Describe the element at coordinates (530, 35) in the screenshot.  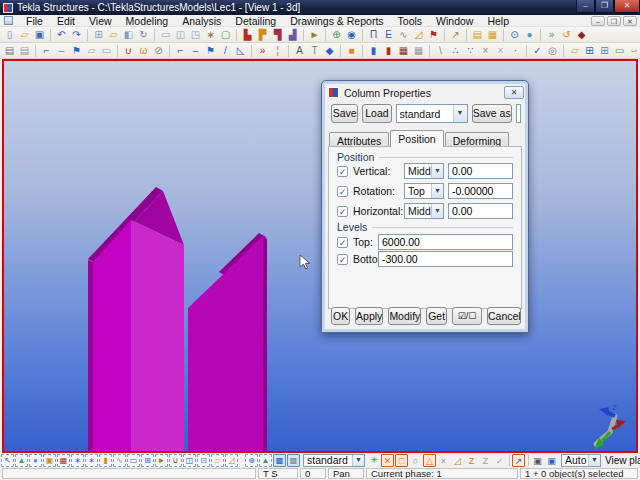
I see `globe-icon: ●` at that location.